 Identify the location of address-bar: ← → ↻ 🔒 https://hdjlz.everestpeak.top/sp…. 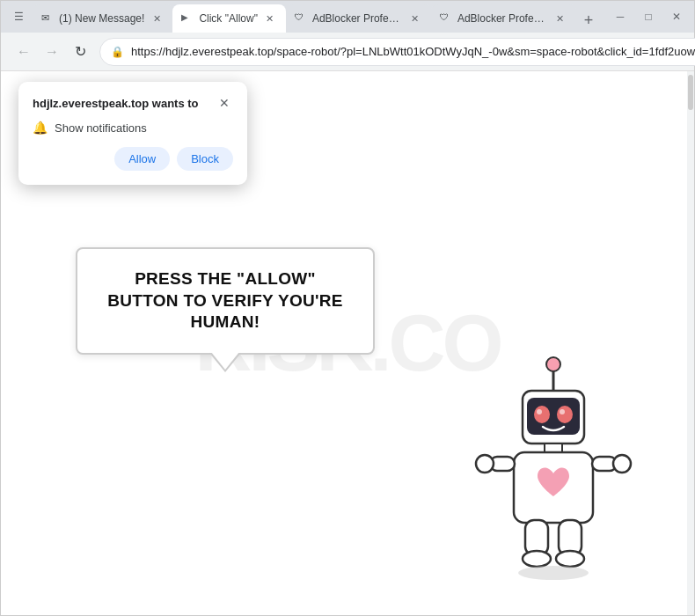
(348, 52).